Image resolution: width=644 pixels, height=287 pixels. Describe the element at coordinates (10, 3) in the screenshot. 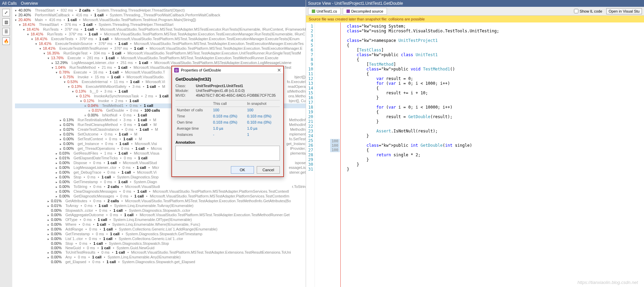

I see `tab-all-calls: All Calls` at that location.